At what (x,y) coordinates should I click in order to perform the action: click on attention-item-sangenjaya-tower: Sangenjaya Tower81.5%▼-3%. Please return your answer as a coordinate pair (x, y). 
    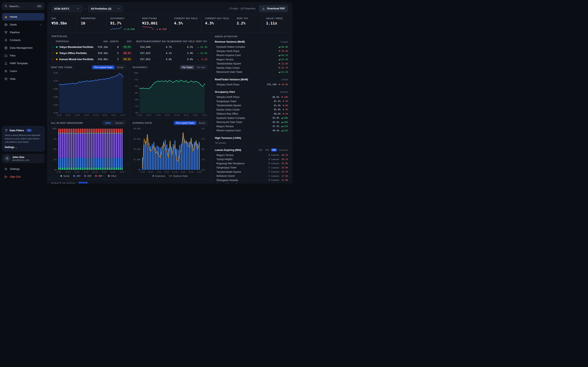
    Looking at the image, I should click on (251, 101).